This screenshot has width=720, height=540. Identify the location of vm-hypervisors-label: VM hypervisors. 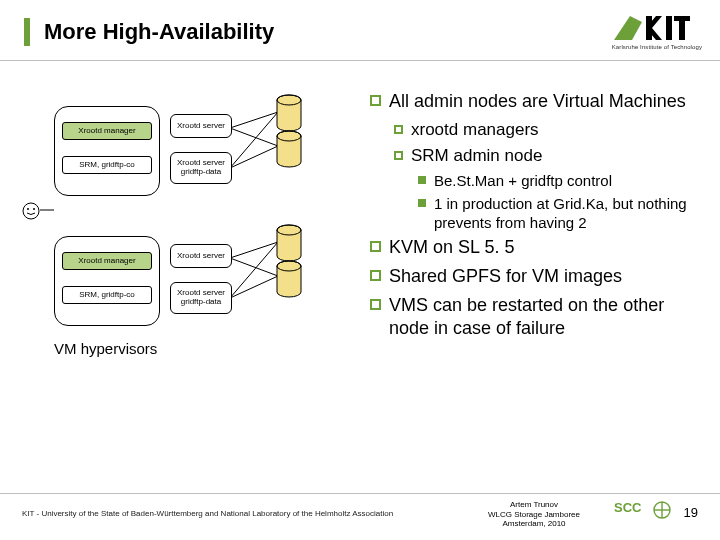
(106, 348).